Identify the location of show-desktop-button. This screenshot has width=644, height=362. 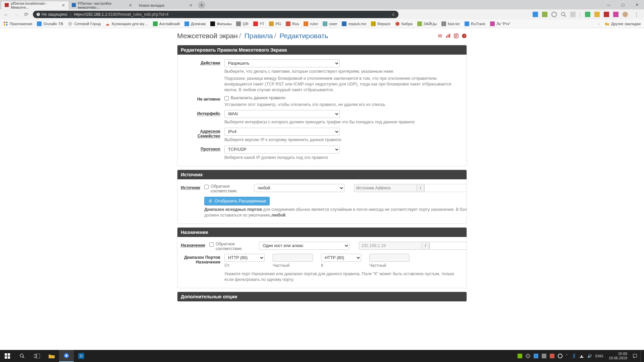
(642, 356).